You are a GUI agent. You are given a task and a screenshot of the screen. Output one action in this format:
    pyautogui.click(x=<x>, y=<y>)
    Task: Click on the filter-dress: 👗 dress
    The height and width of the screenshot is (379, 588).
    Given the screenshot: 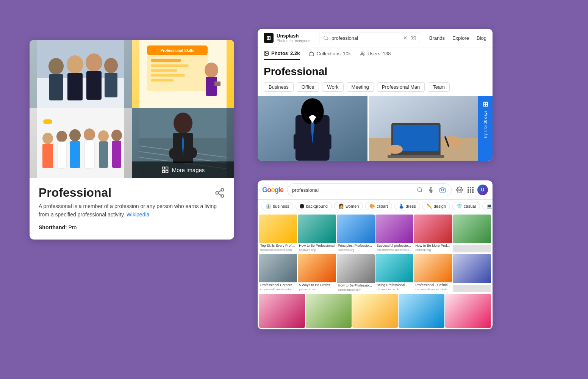 What is the action you would take?
    pyautogui.click(x=407, y=206)
    